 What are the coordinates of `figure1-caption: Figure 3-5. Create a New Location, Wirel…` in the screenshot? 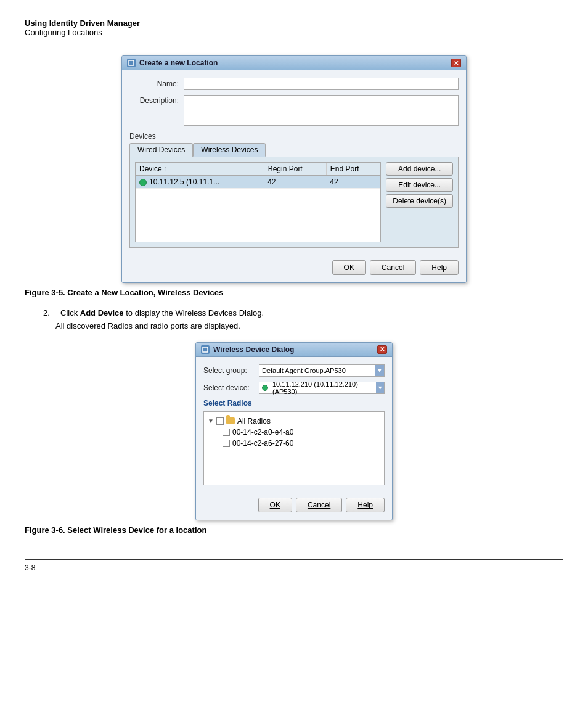 It's located at (124, 292).